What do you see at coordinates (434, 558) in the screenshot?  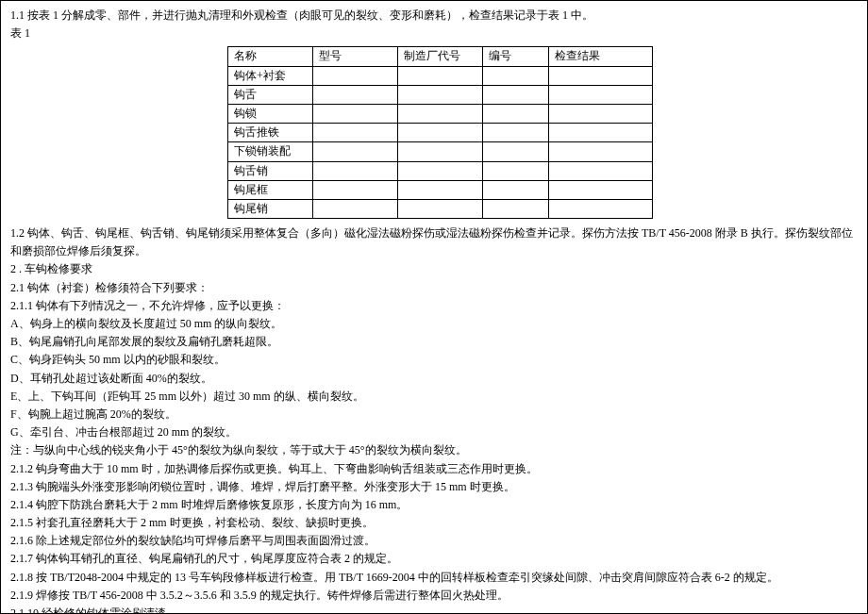 I see `para-2-1-7: 2.1.7 钩体钩耳销孔的直径、钩尾扁销孔的尺寸，钩尾厚度应符合表 2 的规定。` at bounding box center [434, 558].